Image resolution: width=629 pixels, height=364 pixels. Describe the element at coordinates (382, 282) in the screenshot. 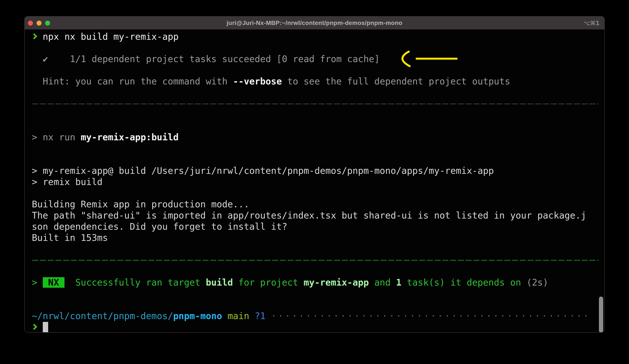

I see `terminal-text-segment: and` at that location.